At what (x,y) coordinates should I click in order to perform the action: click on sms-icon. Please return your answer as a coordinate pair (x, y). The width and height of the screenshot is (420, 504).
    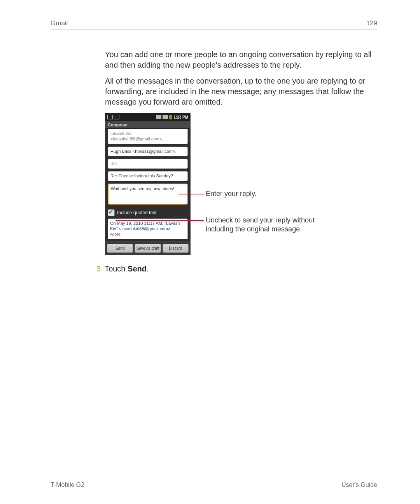
    Looking at the image, I should click on (110, 117).